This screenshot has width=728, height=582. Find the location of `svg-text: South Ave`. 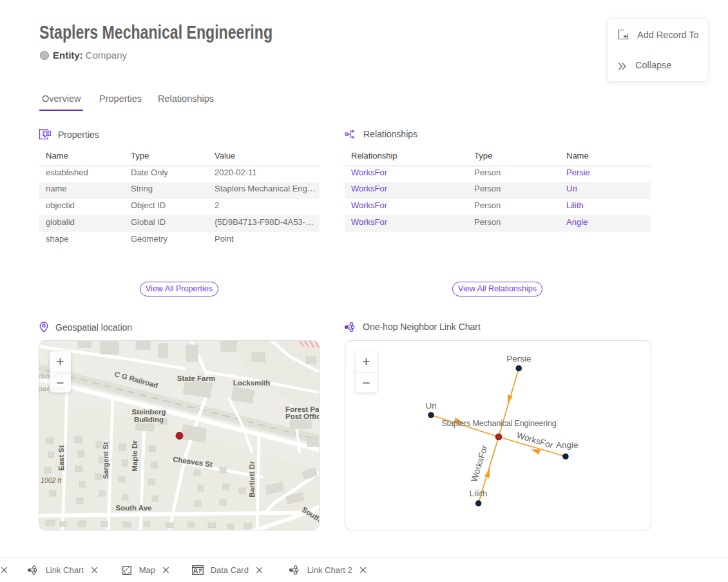

svg-text: South Ave is located at coordinates (133, 508).